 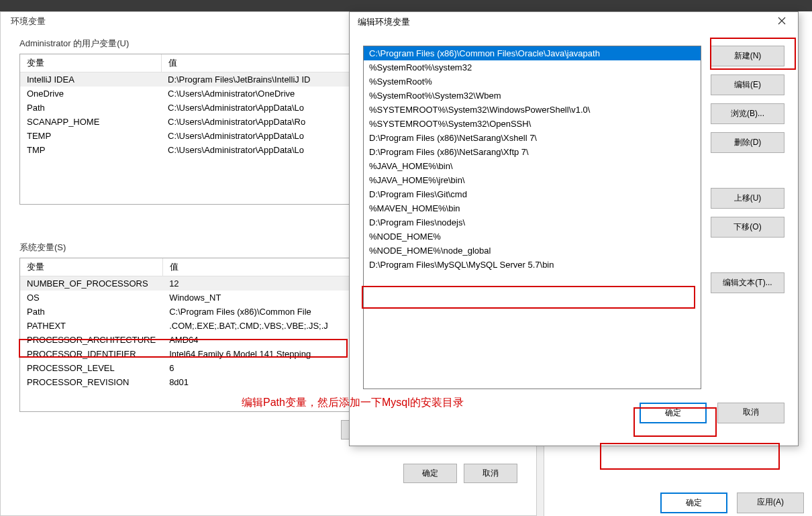 I want to click on path-item: D:\Program Files (x86)\NetSarang\Xftp 7\, so click(x=532, y=152).